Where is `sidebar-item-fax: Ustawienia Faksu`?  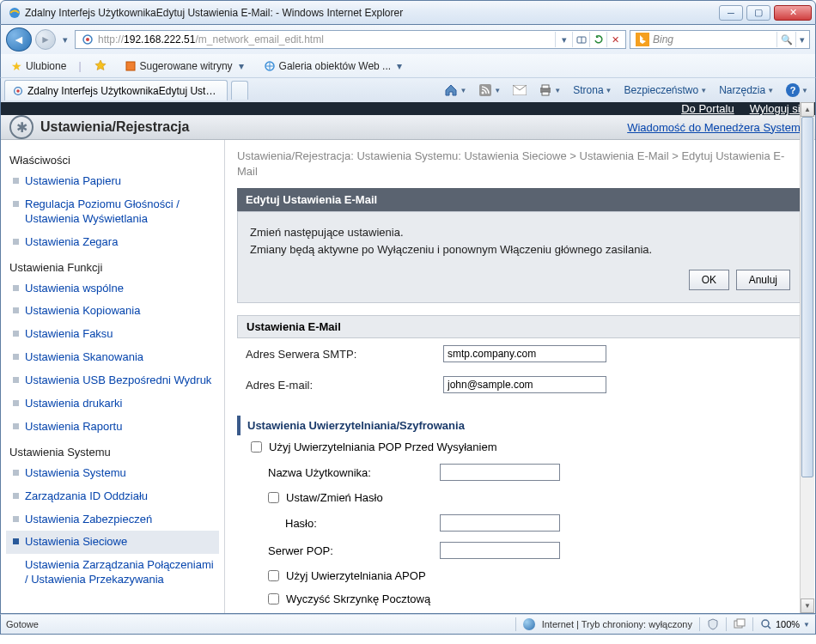
sidebar-item-fax: Ustawienia Faksu is located at coordinates (113, 335).